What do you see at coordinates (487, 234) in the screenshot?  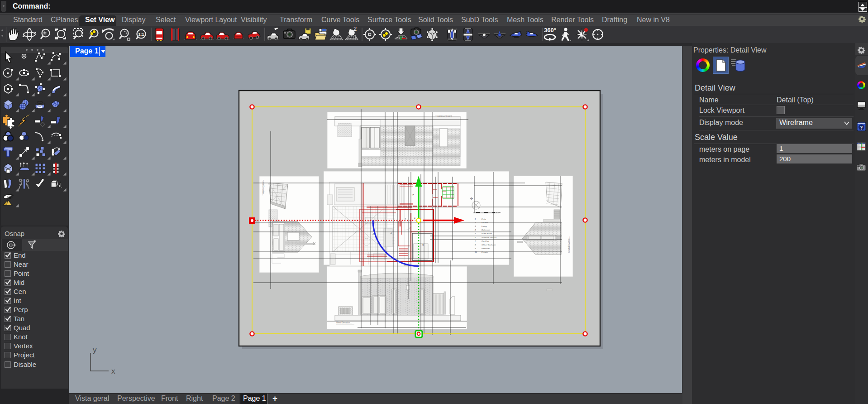 I see `svg-text: Bunk Room` at bounding box center [487, 234].